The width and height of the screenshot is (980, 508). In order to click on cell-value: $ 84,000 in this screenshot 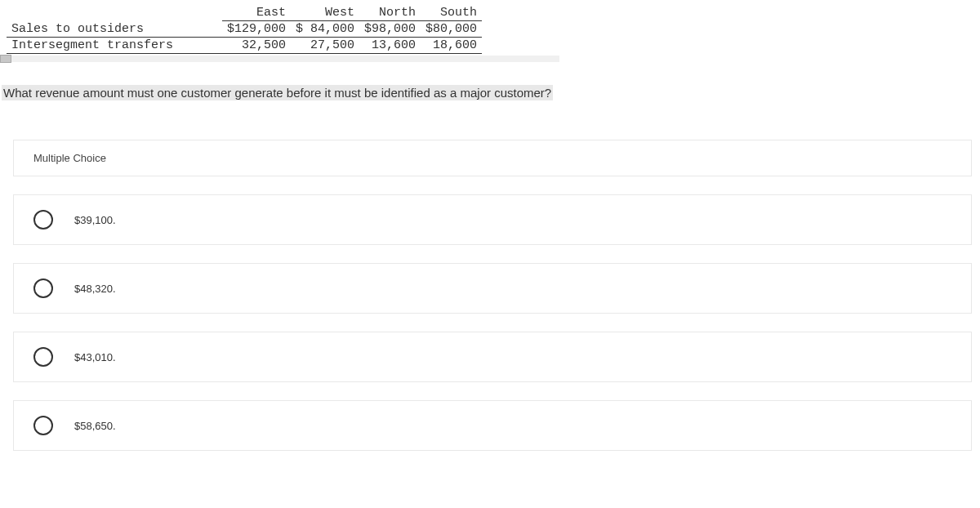, I will do `click(325, 29)`.